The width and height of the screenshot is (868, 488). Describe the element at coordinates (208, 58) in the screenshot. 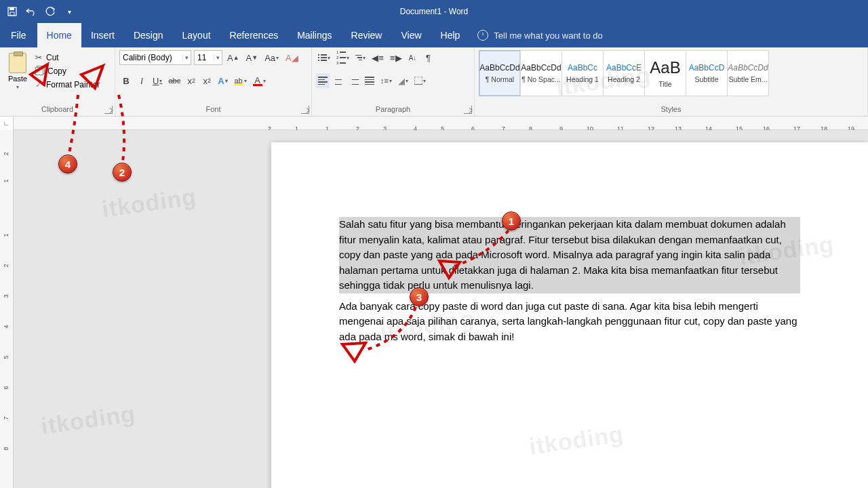

I see `font-size-combo: 11▾` at that location.